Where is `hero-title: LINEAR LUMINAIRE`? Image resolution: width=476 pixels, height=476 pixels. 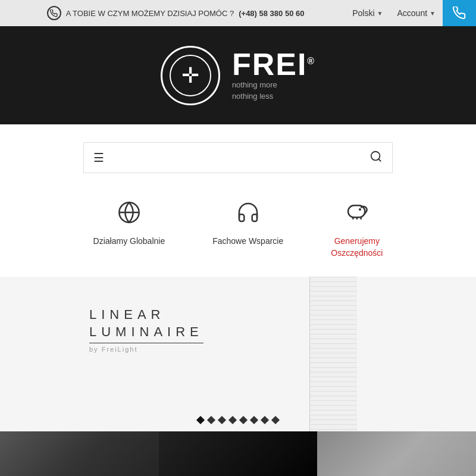
hero-title: LINEAR LUMINAIRE is located at coordinates (146, 325).